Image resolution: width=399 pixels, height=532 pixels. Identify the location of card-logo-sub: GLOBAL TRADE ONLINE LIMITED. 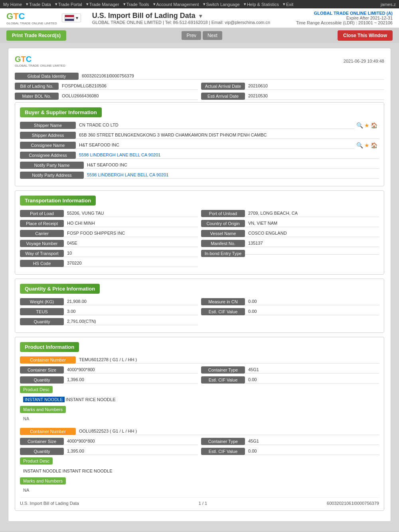
(40, 65).